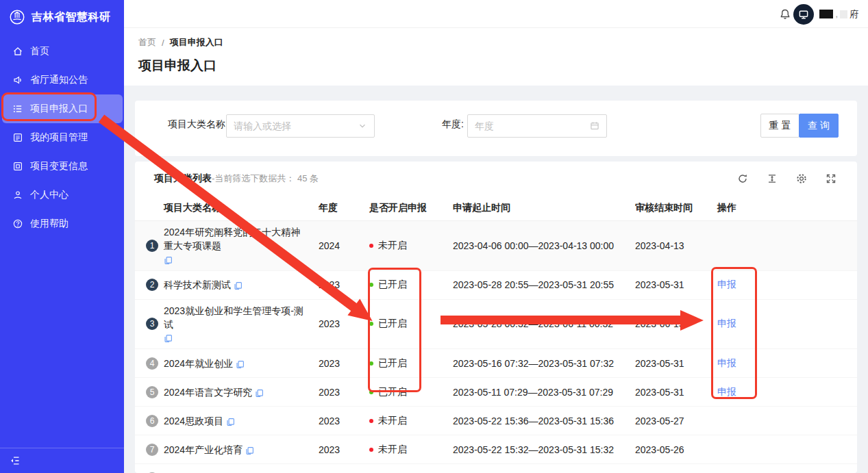  I want to click on filter-card: 项目大类名称: 年度: 重 置 查 询, so click(496, 129).